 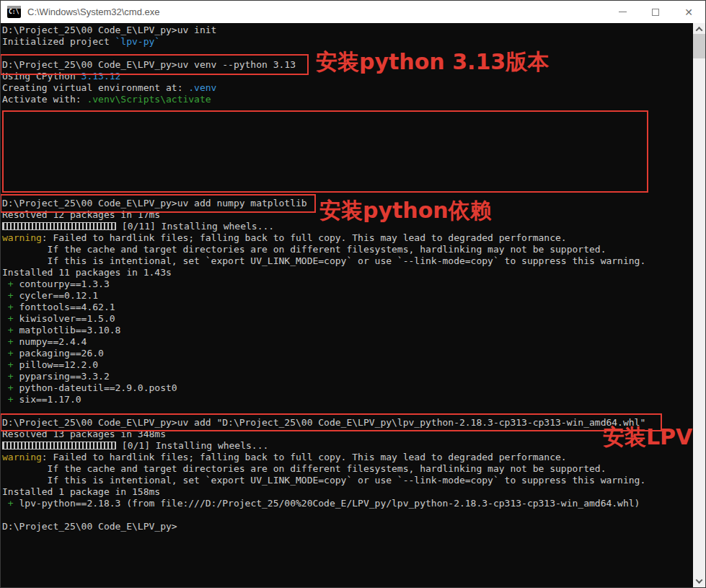 What do you see at coordinates (87, 273) in the screenshot?
I see `terminal-text: Installed 11 packages in 1.43s` at bounding box center [87, 273].